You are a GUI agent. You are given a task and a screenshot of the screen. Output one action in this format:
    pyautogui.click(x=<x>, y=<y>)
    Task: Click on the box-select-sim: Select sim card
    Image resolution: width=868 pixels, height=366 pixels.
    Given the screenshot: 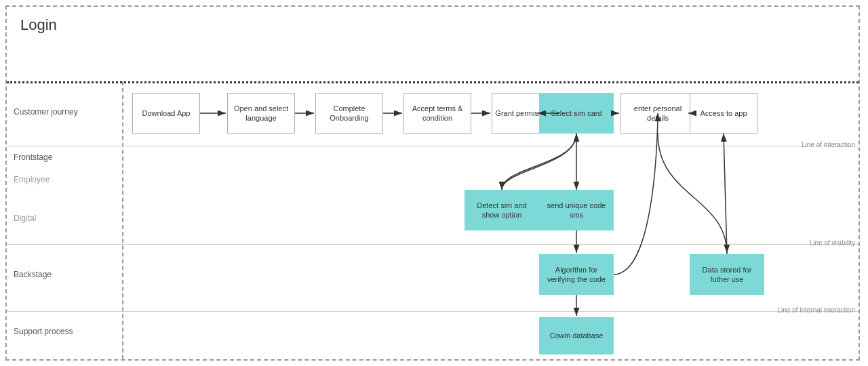 What is the action you would take?
    pyautogui.click(x=576, y=113)
    